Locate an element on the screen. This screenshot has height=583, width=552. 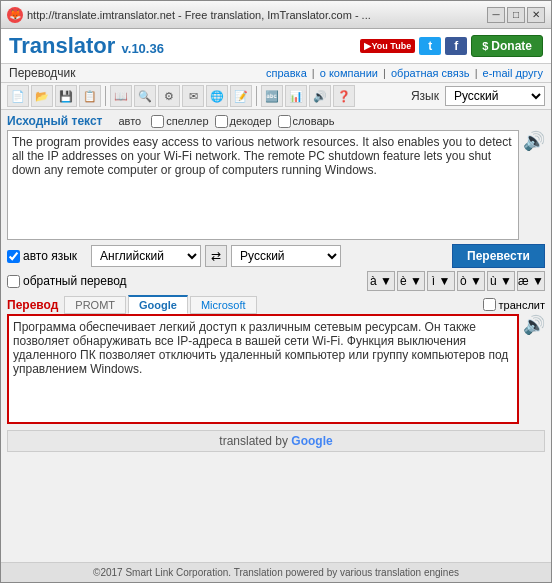
char-btn-o: ò ▼ is located at coordinates (471, 281).